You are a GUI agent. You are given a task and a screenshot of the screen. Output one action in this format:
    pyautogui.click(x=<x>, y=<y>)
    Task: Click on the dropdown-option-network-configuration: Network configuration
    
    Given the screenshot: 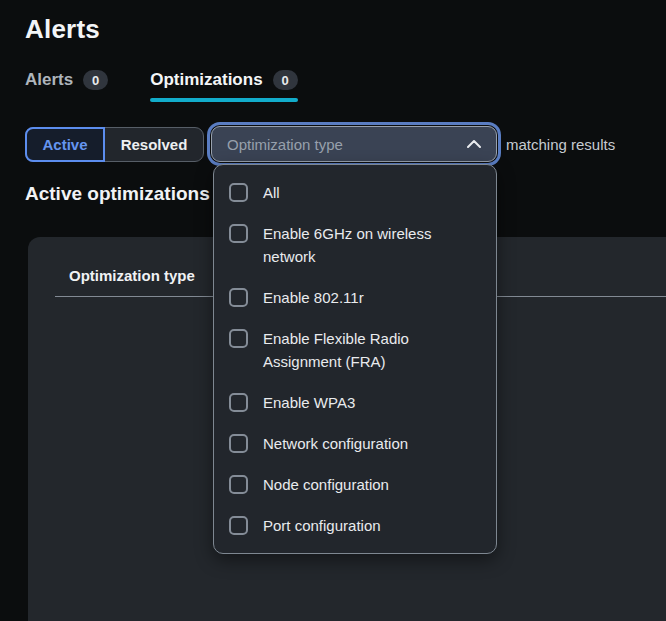 What is the action you would take?
    pyautogui.click(x=355, y=444)
    